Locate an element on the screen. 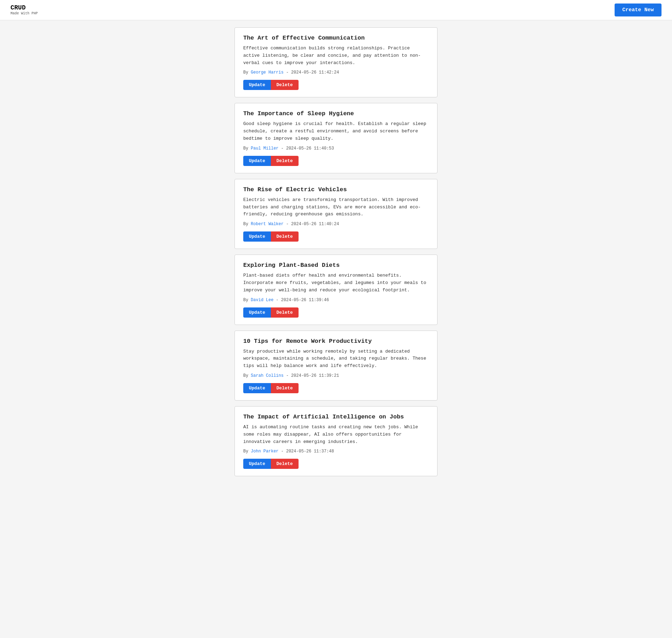 The width and height of the screenshot is (672, 638). post-card: The Importance of Sleep Hygiene Good sle… is located at coordinates (336, 138).